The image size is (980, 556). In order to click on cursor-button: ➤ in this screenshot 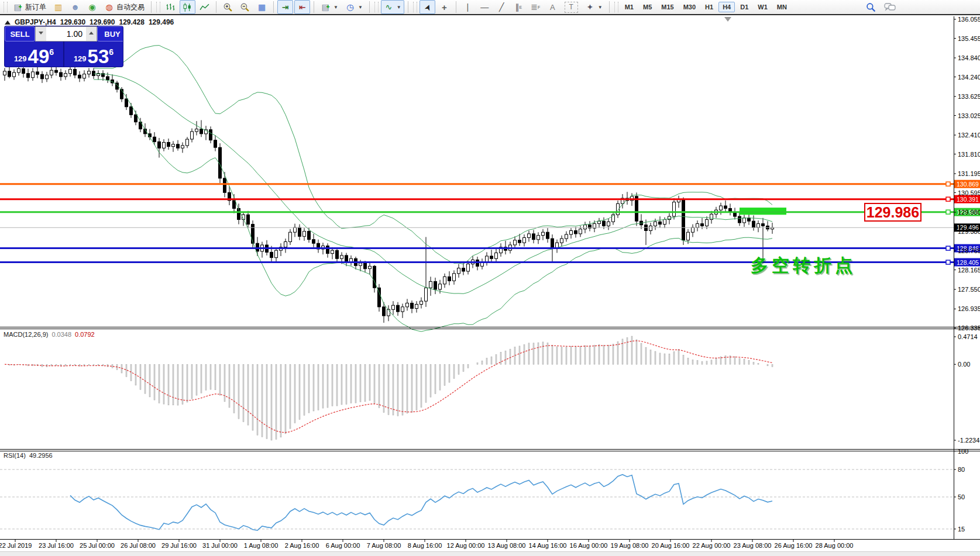, I will do `click(427, 7)`.